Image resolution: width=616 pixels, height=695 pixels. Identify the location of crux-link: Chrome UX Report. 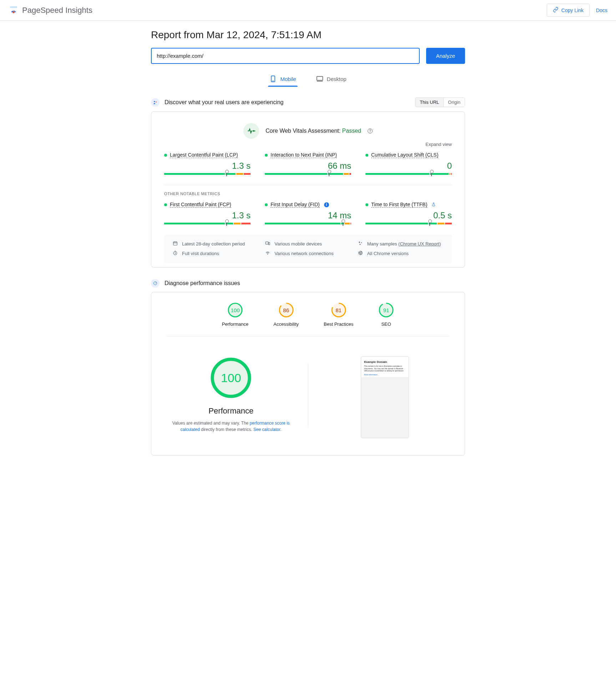
(420, 244).